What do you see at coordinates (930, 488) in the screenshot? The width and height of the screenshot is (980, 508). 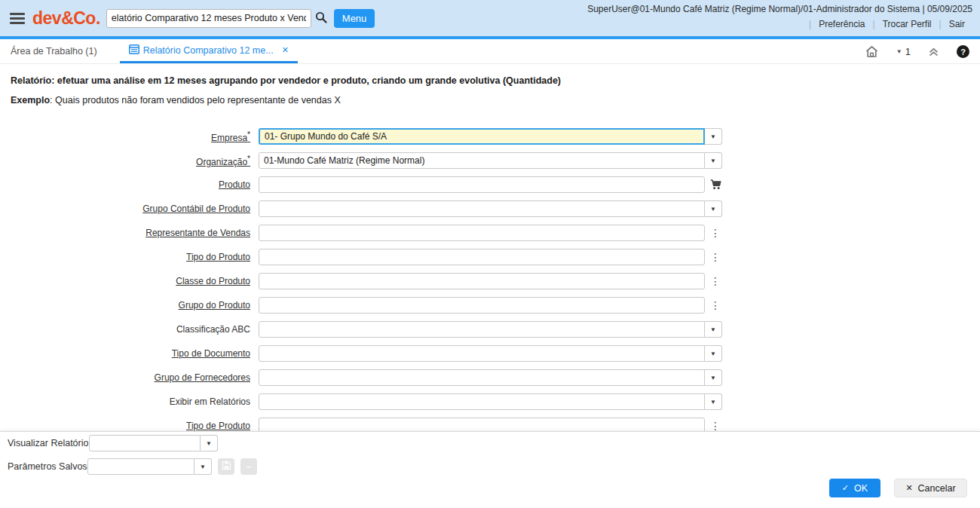 I see `cancel-button: ✕ Cancelar` at bounding box center [930, 488].